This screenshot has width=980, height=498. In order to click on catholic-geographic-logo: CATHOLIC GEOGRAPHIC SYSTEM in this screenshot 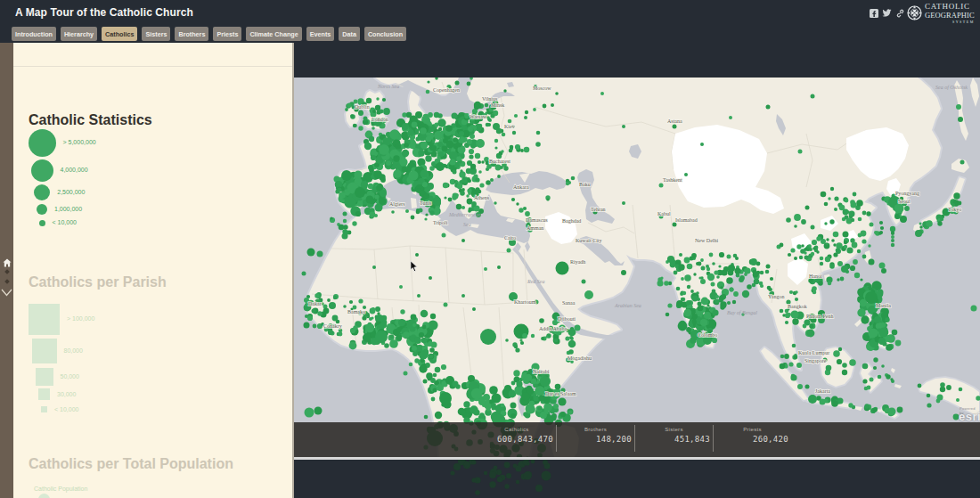, I will do `click(941, 13)`.